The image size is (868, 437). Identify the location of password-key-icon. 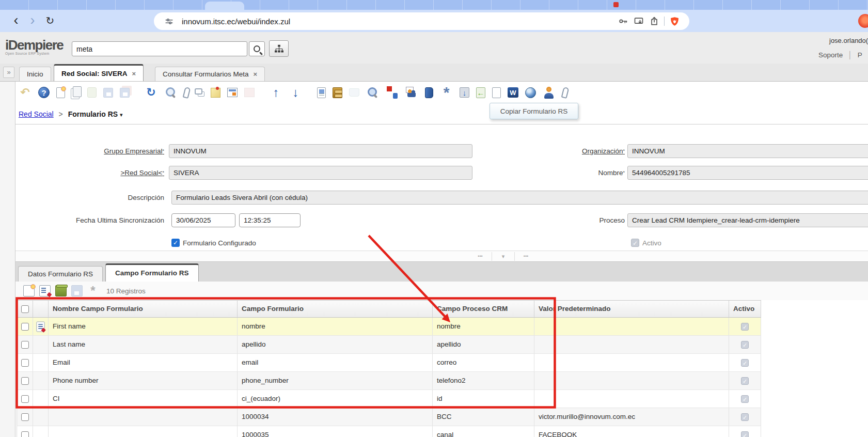
(623, 21).